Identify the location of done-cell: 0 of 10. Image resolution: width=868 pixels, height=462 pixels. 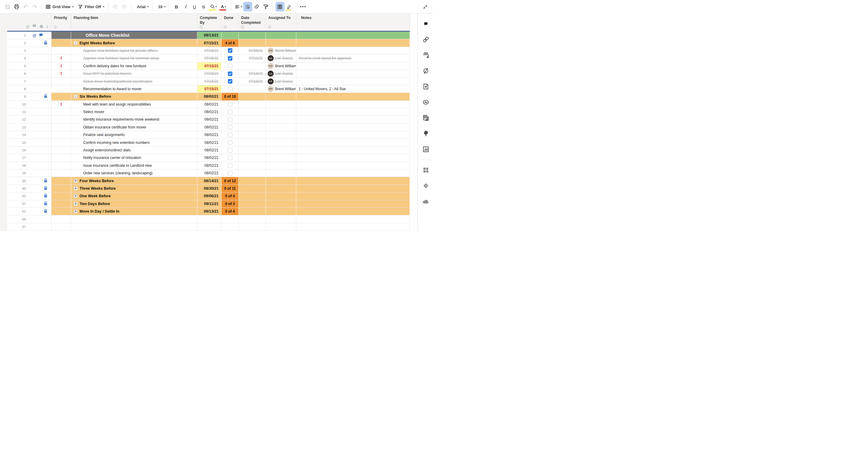
(230, 96).